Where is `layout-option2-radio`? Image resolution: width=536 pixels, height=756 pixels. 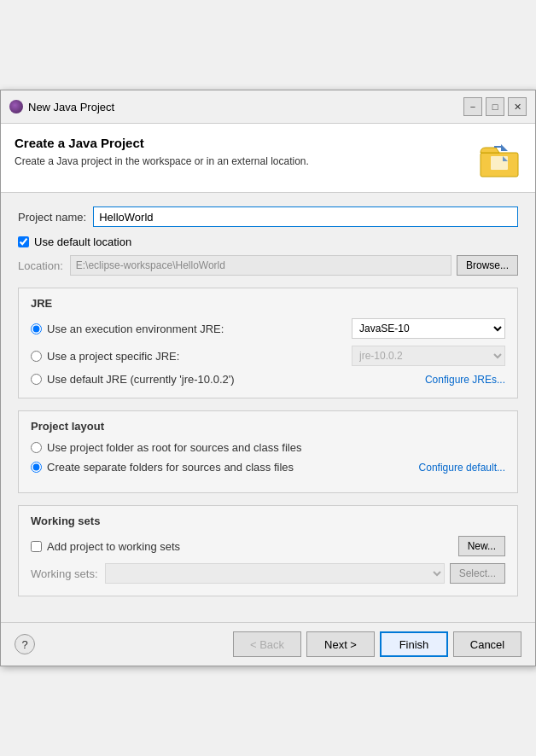 layout-option2-radio is located at coordinates (36, 468).